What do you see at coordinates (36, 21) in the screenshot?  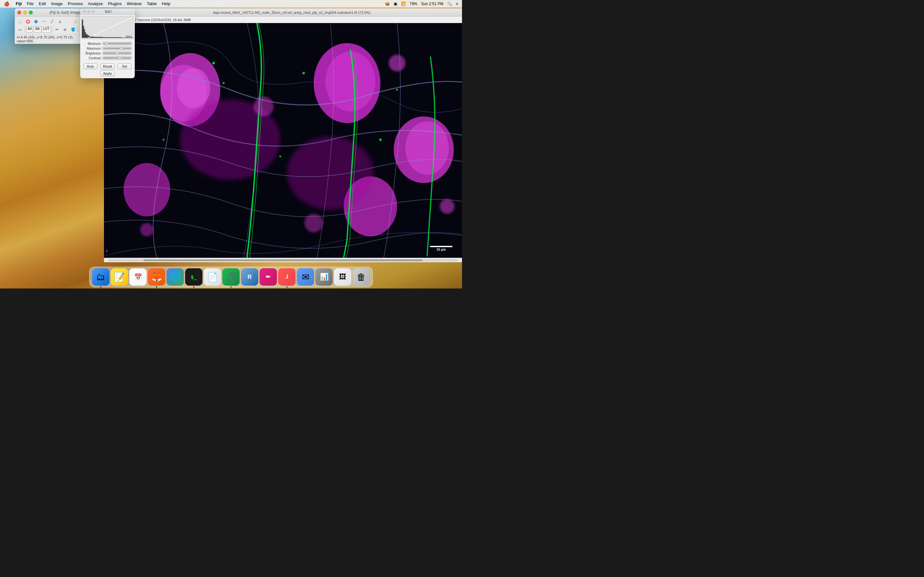 I see `polygon-tool: 🔷` at bounding box center [36, 21].